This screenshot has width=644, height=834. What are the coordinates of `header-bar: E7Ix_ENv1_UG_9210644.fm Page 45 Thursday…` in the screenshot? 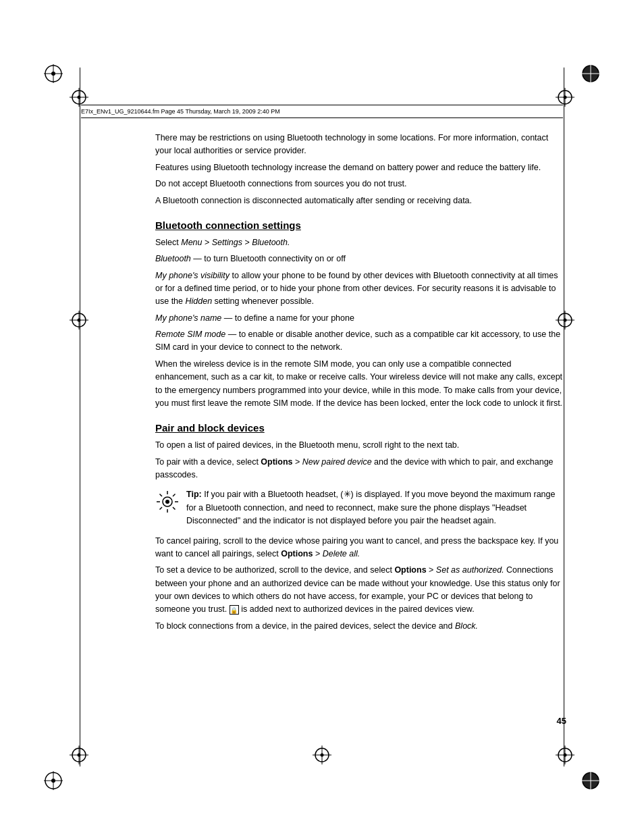 It's located at (322, 111).